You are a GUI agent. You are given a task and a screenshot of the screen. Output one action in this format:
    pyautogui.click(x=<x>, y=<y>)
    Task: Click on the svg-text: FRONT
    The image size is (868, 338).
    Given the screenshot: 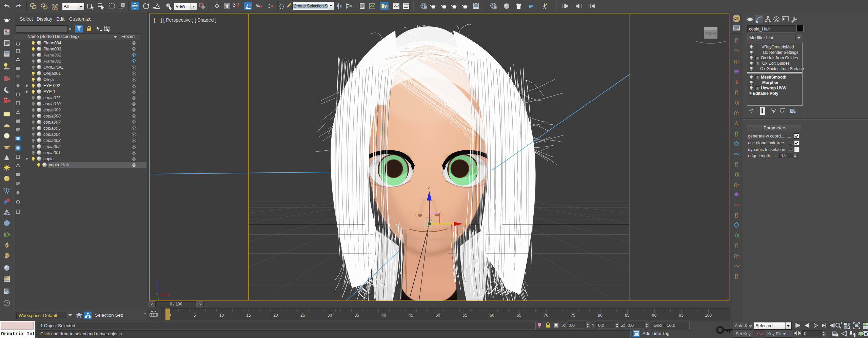 What is the action you would take?
    pyautogui.click(x=711, y=34)
    